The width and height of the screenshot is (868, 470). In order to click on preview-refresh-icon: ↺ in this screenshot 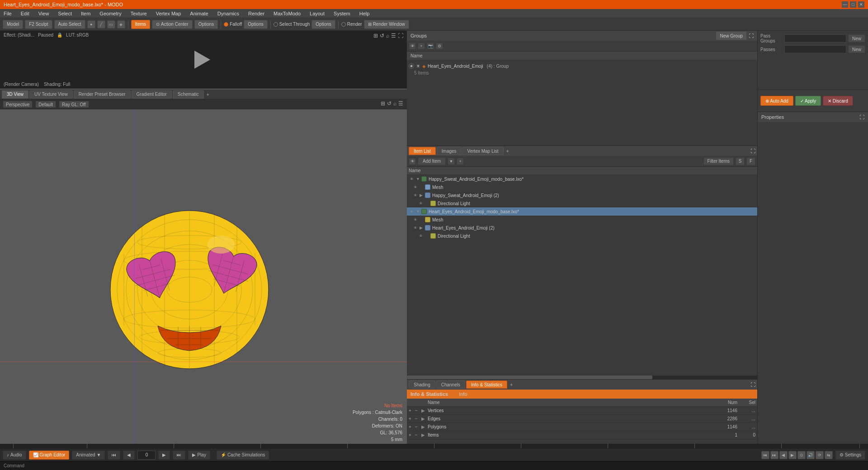, I will do `click(382, 36)`.